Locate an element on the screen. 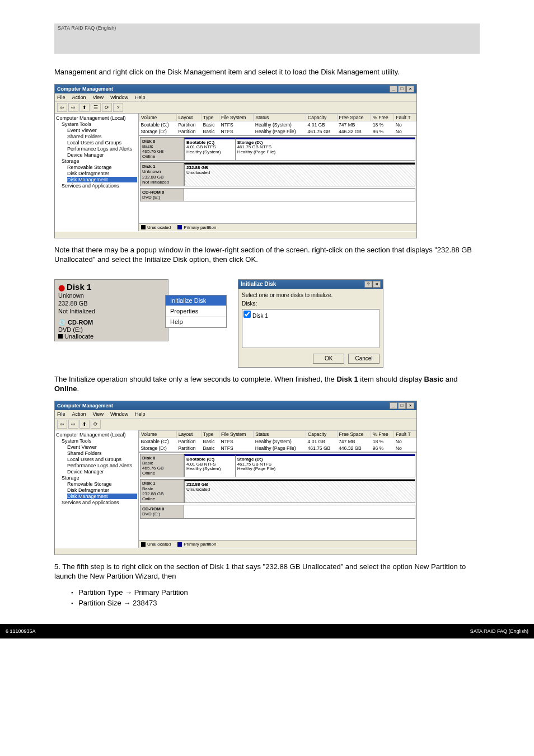  cancel-button: Cancel is located at coordinates (364, 359).